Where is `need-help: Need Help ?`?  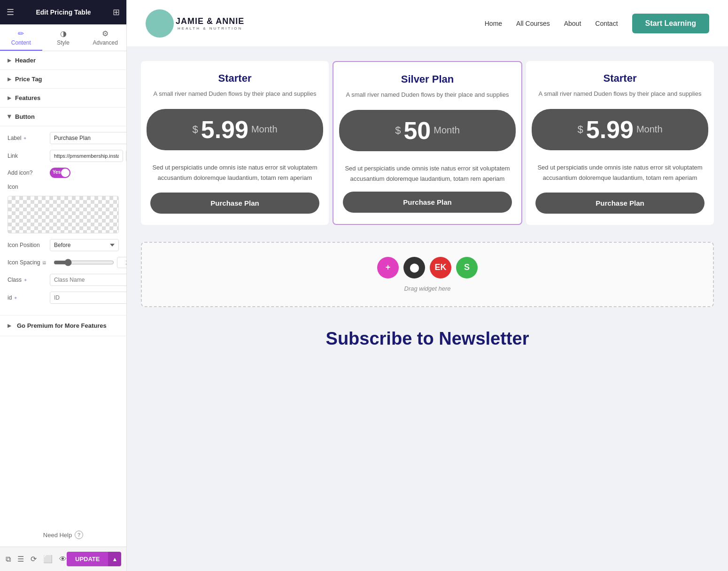
need-help: Need Help ? is located at coordinates (63, 535).